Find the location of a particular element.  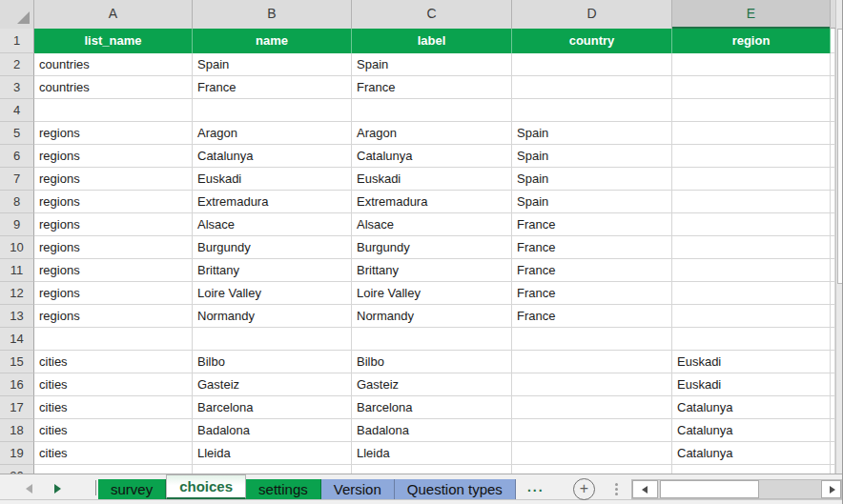

row-header-6: 6 is located at coordinates (17, 156).